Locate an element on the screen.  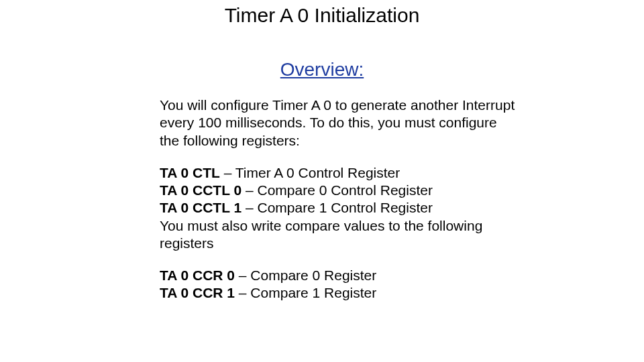
slide-title: Timer A 0 Initialization is located at coordinates (322, 15).